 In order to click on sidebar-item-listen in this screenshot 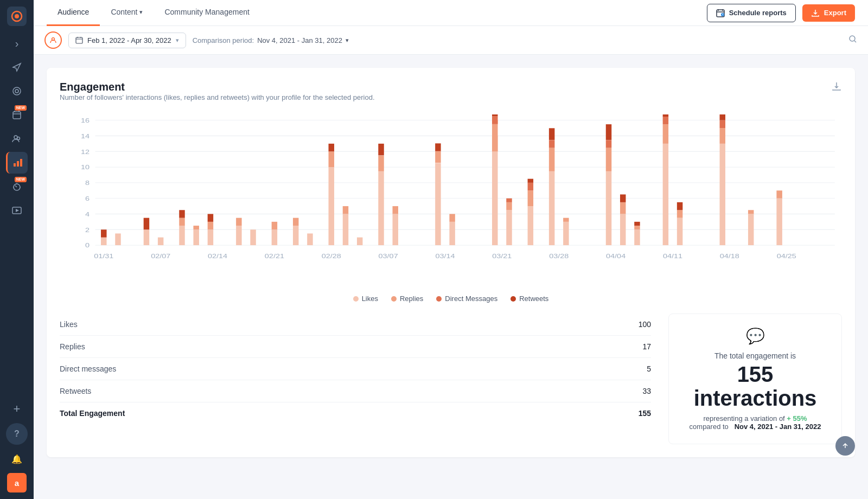, I will do `click(17, 91)`.